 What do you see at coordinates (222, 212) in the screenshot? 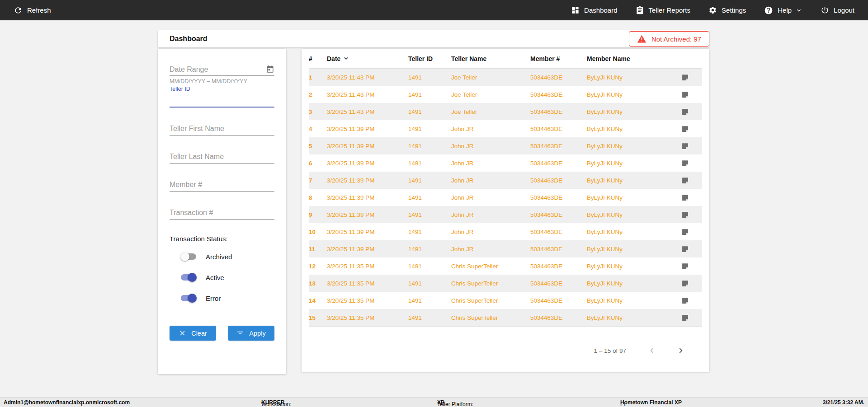
I see `transaction-number-field` at bounding box center [222, 212].